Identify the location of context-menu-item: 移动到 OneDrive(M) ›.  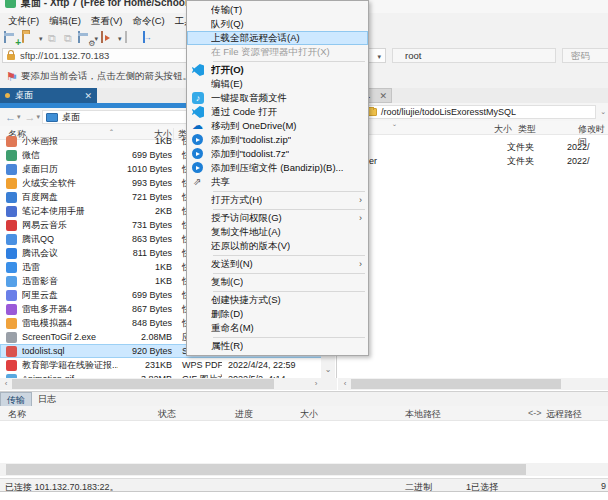
(278, 126).